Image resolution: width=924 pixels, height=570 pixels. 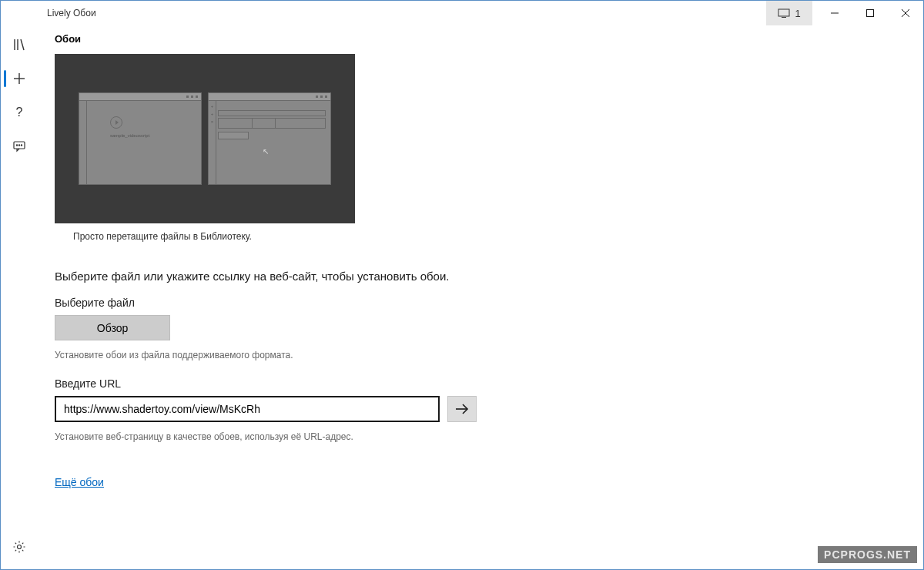 What do you see at coordinates (480, 409) in the screenshot?
I see `url-row` at bounding box center [480, 409].